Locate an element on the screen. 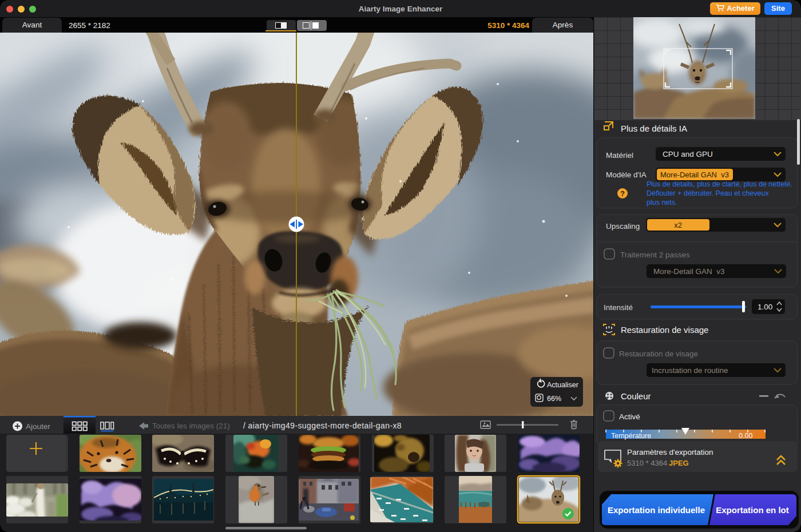 This screenshot has height=532, width=801. svg-text: x2 is located at coordinates (678, 225).